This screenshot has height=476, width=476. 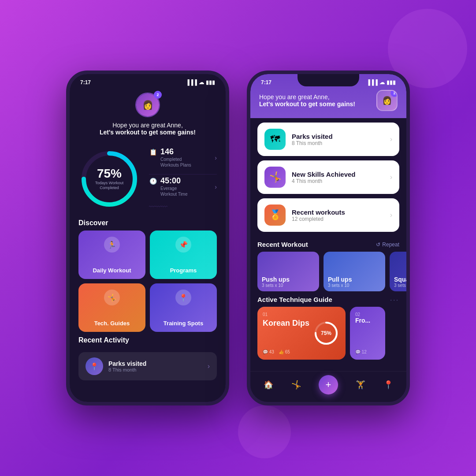 I want to click on pushups-sub: 3 sets x 10, so click(x=288, y=286).